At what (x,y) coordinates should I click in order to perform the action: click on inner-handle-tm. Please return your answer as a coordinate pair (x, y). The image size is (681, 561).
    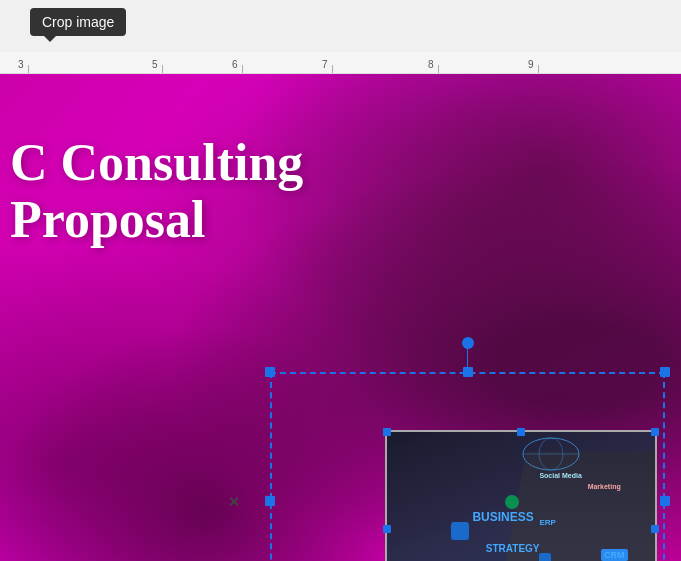
    Looking at the image, I should click on (521, 432).